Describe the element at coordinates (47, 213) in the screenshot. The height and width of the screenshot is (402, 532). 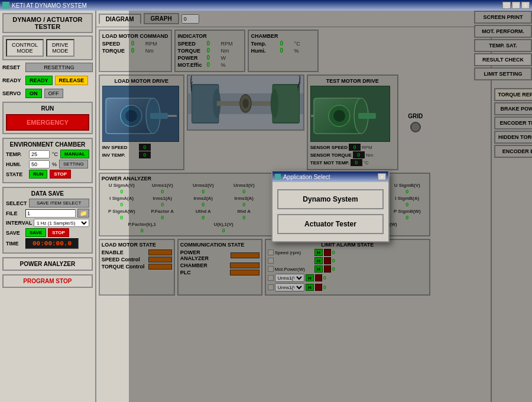
I see `ds-file-row: FILE 📁` at that location.